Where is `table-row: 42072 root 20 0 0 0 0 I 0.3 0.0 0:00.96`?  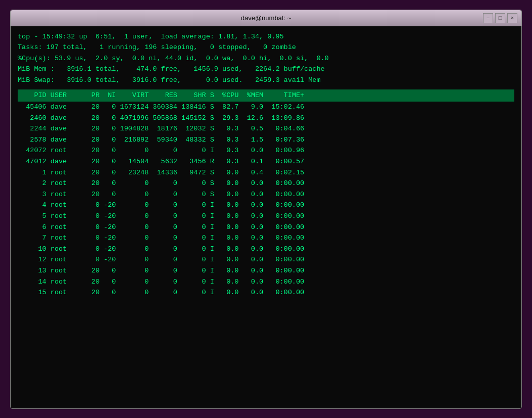
table-row: 42072 root 20 0 0 0 0 I 0.3 0.0 0:00.96 is located at coordinates (266, 151).